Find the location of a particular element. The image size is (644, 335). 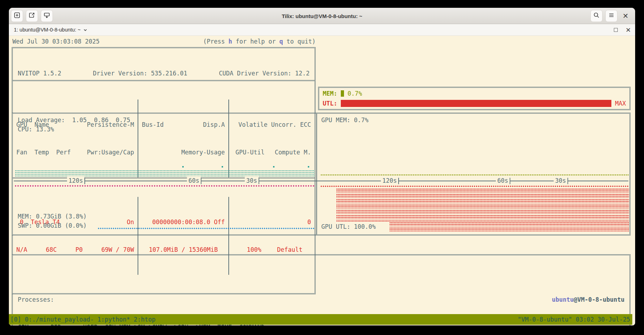

help-hint: (Press h for help or q to quit) is located at coordinates (260, 41).